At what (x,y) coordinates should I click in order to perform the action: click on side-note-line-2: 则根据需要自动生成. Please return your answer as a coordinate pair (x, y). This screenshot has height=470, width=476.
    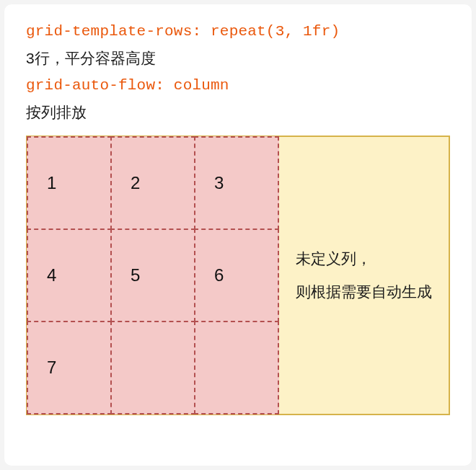
    Looking at the image, I should click on (372, 292).